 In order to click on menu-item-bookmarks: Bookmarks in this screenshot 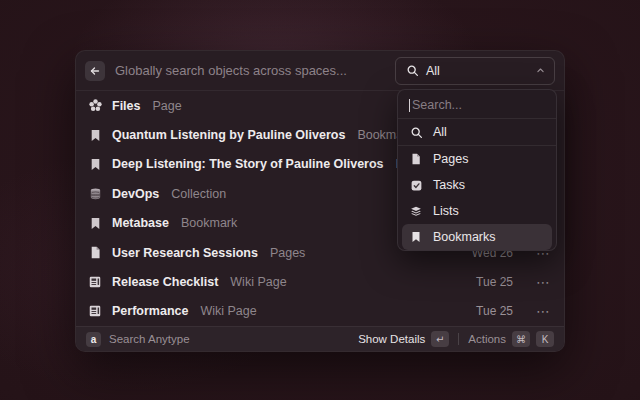, I will do `click(477, 237)`.